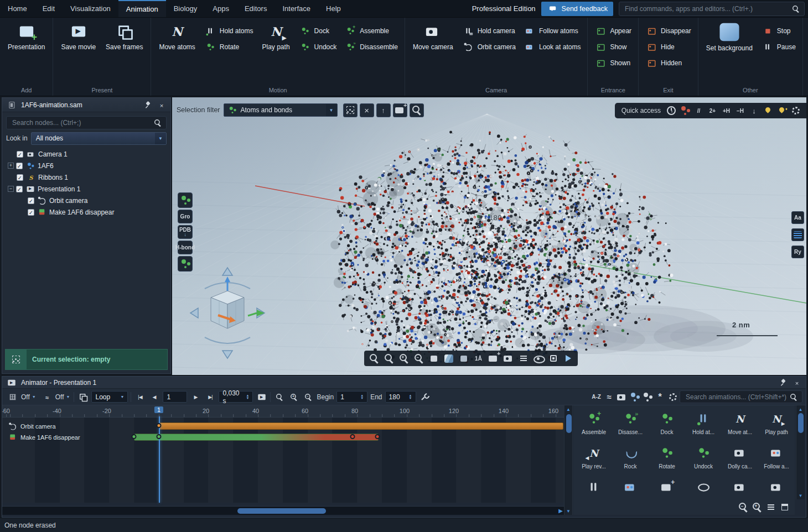  Describe the element at coordinates (283, 411) in the screenshot. I see `timeline-ruler: -60-40-20120406080100120140160` at that location.